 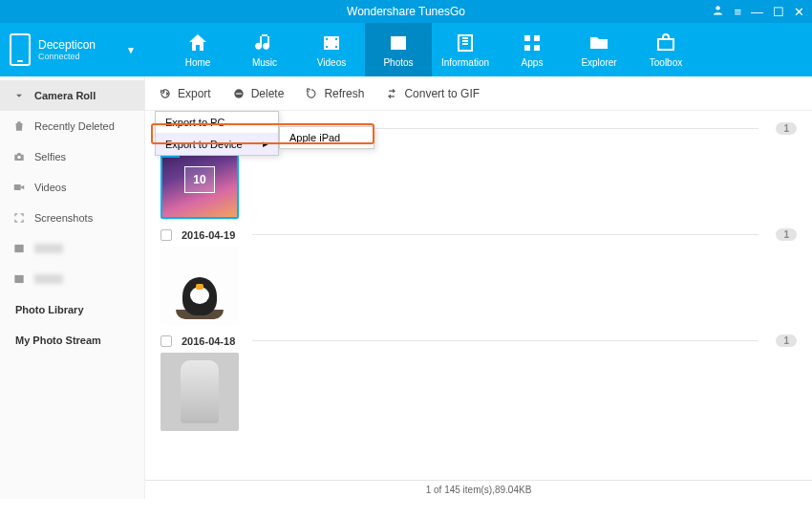 I want to click on group-date: 2016-04-18, so click(x=208, y=341).